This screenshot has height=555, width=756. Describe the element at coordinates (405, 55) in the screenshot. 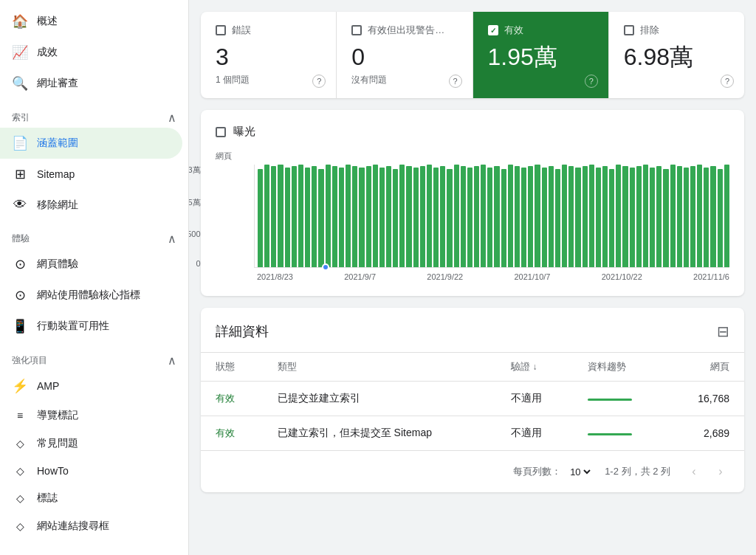

I see `status-card-warning: 有效但出現警告… 0 沒有問題 ?` at that location.